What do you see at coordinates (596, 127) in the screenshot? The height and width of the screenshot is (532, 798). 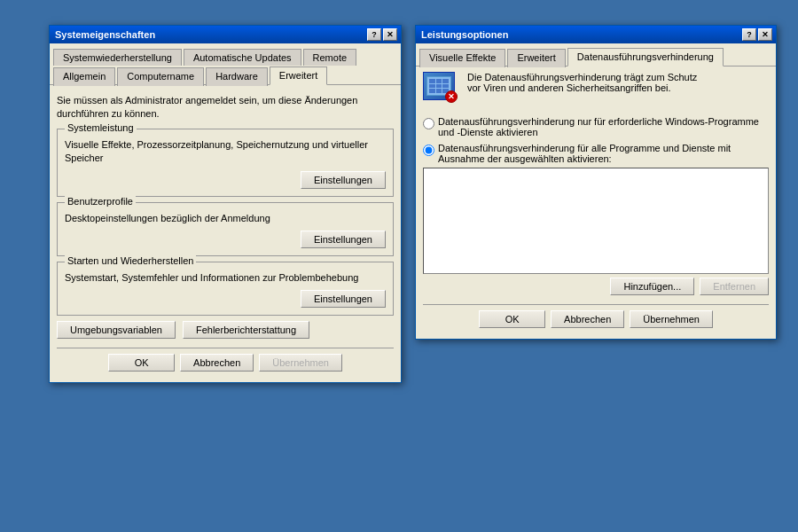 I see `dep-radio1-option: Datenausführungsverhinderung nur für erf…` at bounding box center [596, 127].